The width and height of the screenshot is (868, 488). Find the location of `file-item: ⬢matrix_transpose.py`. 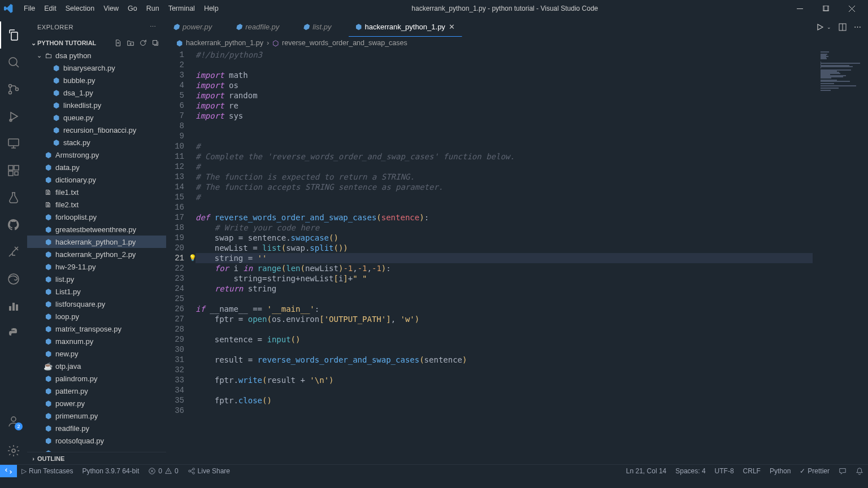

file-item: ⬢matrix_transpose.py is located at coordinates (97, 329).